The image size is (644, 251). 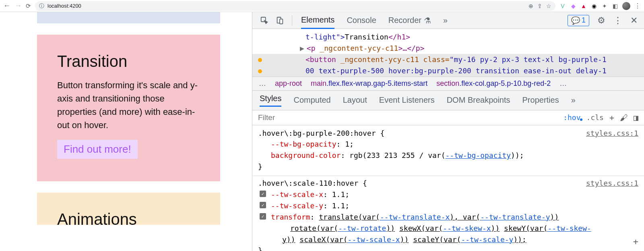 I want to click on tabs-overflow: », so click(x=445, y=21).